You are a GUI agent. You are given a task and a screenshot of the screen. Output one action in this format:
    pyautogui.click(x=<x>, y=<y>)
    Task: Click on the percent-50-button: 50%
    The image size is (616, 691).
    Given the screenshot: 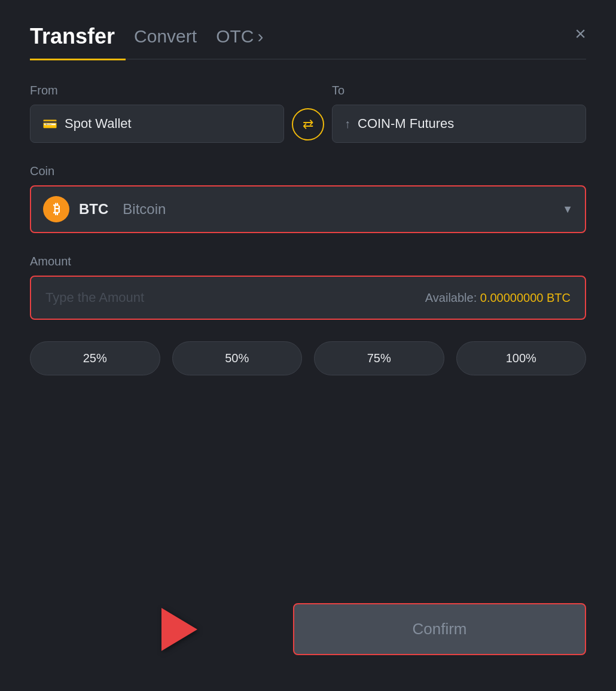 What is the action you would take?
    pyautogui.click(x=237, y=359)
    